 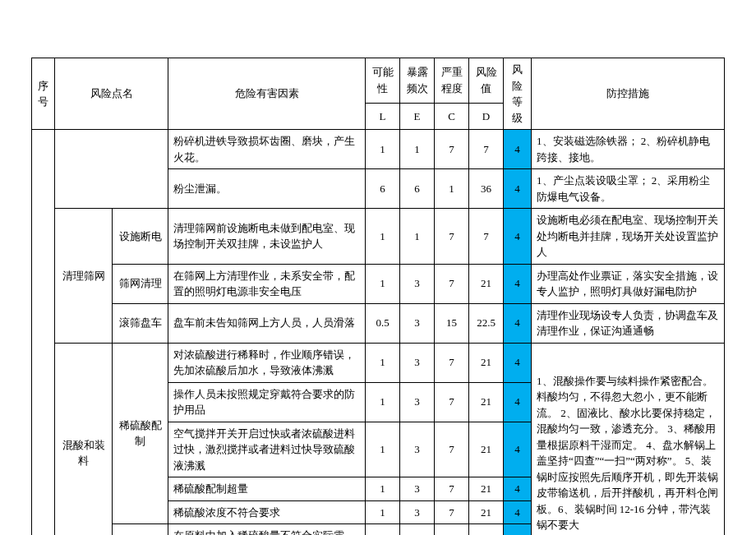 What do you see at coordinates (267, 189) in the screenshot?
I see `hazard-cell: 粉尘泄漏。` at bounding box center [267, 189].